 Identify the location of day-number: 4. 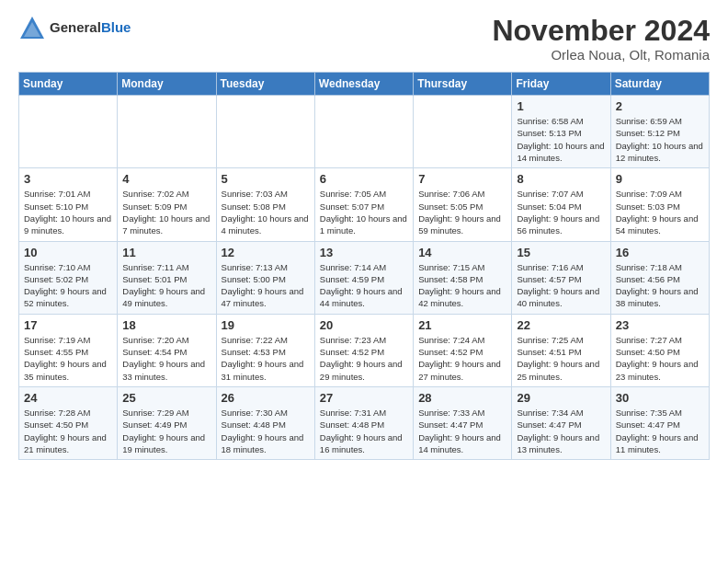
(166, 178).